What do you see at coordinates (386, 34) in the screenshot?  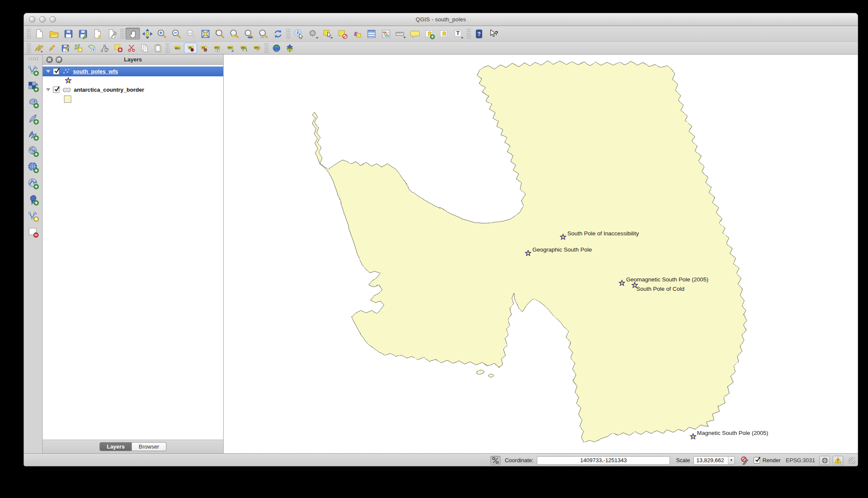 I see `field-calculator-button` at bounding box center [386, 34].